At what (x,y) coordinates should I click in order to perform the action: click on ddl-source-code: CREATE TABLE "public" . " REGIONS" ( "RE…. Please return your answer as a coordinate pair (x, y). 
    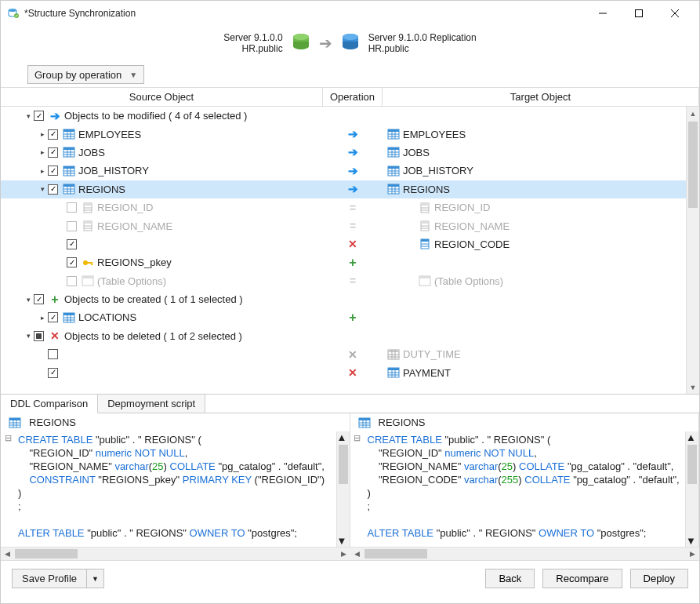
    Looking at the image, I should click on (176, 489).